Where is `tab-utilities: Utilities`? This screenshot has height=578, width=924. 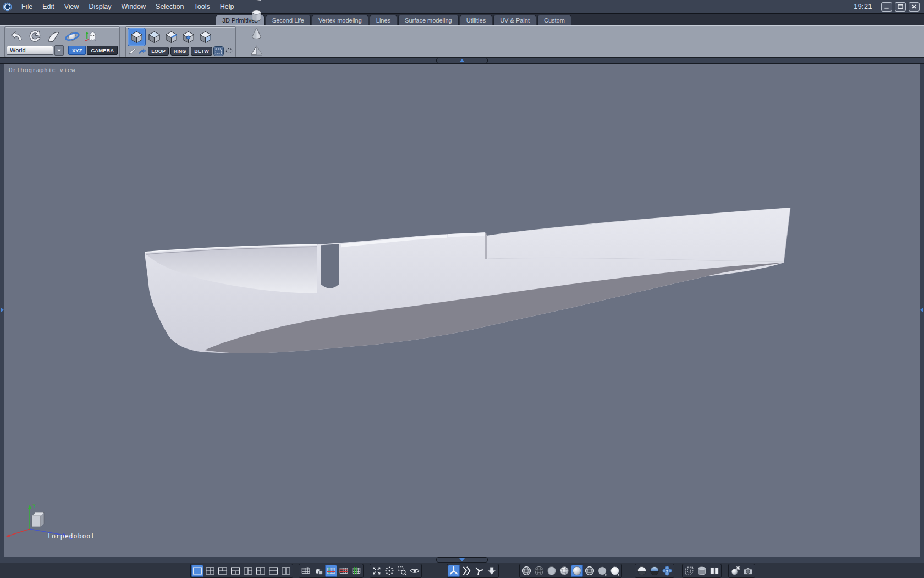
tab-utilities: Utilities is located at coordinates (476, 20).